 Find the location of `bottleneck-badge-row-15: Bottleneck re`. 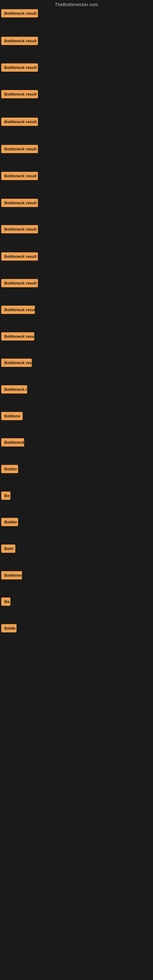

bottleneck-badge-row-15: Bottleneck re is located at coordinates (14, 390).